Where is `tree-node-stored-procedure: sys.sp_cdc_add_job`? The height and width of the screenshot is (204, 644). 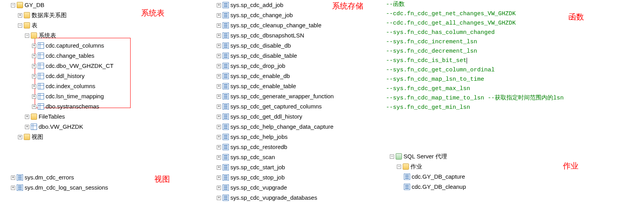 tree-node-stored-procedure: sys.sp_cdc_add_job is located at coordinates (299, 5).